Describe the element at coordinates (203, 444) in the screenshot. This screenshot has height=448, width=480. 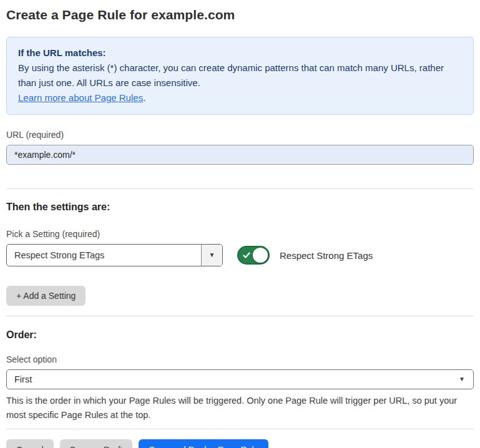
I see `save-and-deploy-button: Save and Deploy Page Rule` at that location.